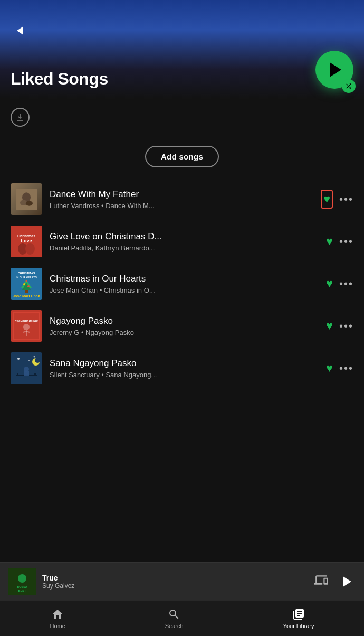 The height and width of the screenshot is (636, 364). Describe the element at coordinates (26, 277) in the screenshot. I see `svg-text: IN OUR HEARTS` at that location.